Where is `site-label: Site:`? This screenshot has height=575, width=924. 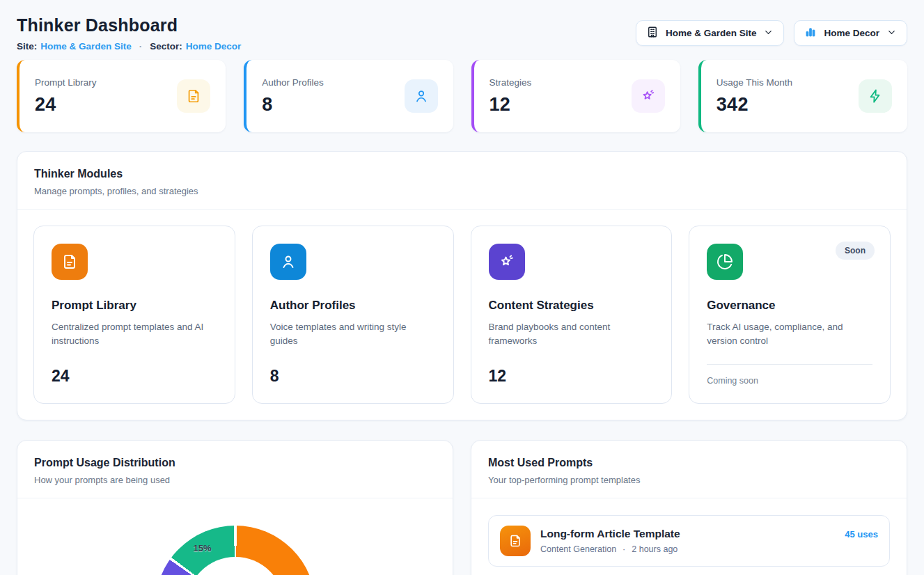 site-label: Site: is located at coordinates (26, 46).